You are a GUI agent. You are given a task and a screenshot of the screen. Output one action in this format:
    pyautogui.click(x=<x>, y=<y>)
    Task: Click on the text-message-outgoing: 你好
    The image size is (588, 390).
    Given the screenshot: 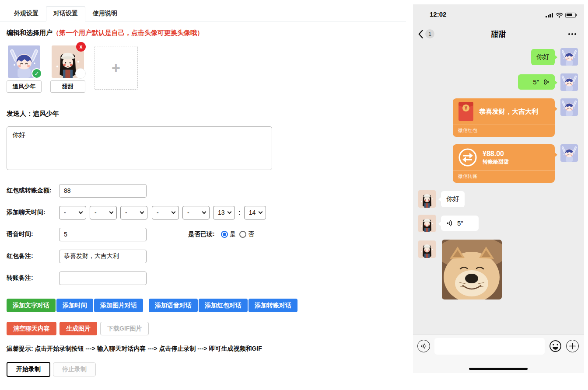 What is the action you would take?
    pyautogui.click(x=543, y=57)
    